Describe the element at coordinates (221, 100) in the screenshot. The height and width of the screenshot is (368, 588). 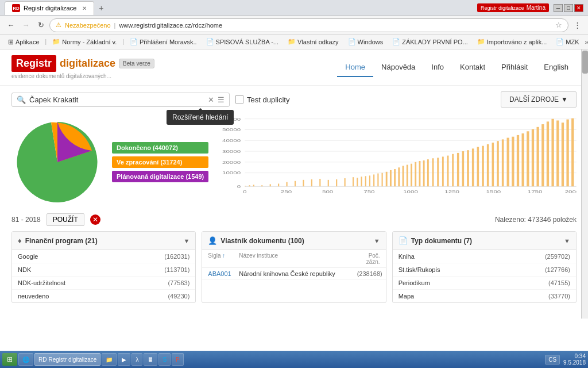
I see `search-menu-button: ☰` at that location.